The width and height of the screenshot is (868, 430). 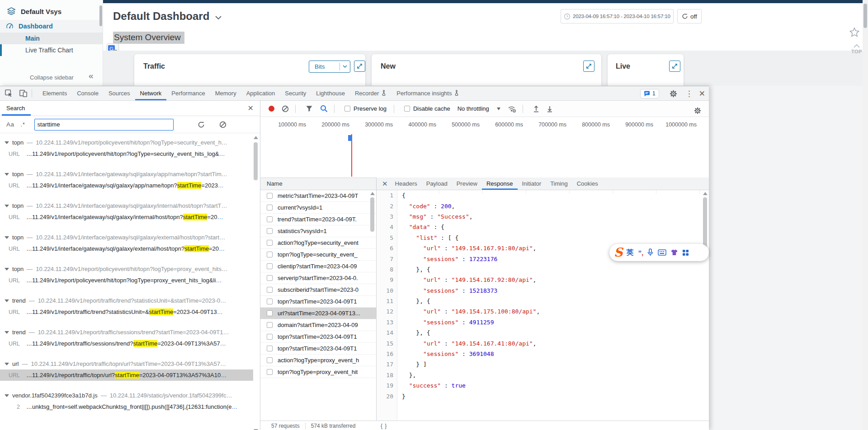 I want to click on search-clear-icon, so click(x=223, y=125).